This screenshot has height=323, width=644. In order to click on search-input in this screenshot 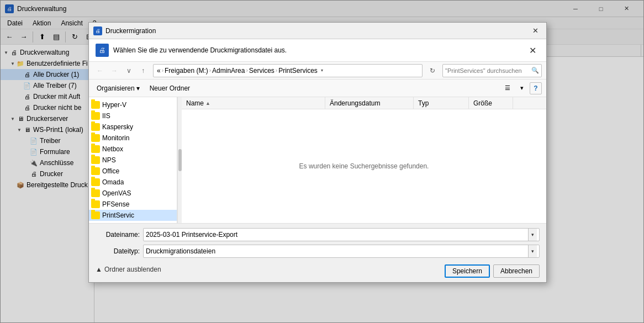, I will do `click(487, 71)`.